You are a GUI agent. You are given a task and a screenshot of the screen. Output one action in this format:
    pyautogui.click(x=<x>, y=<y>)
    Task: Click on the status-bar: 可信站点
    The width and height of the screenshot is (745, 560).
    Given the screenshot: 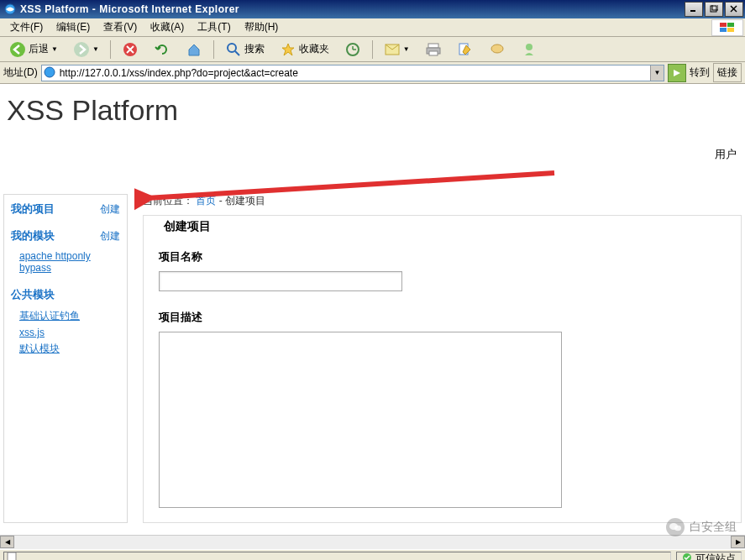 What is the action you would take?
    pyautogui.click(x=373, y=554)
    